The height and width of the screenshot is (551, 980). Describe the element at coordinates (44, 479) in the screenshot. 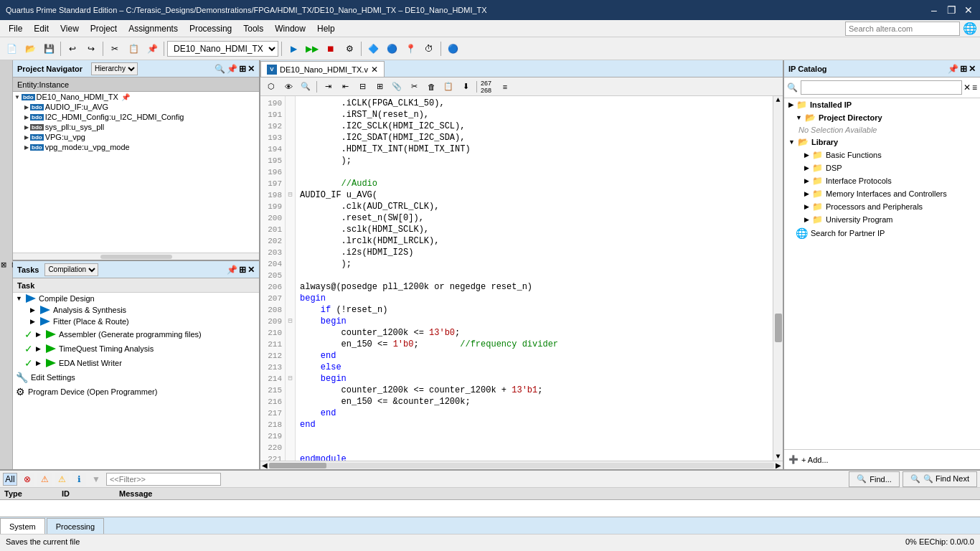

I see `filter-warning-btn: ⚠` at that location.